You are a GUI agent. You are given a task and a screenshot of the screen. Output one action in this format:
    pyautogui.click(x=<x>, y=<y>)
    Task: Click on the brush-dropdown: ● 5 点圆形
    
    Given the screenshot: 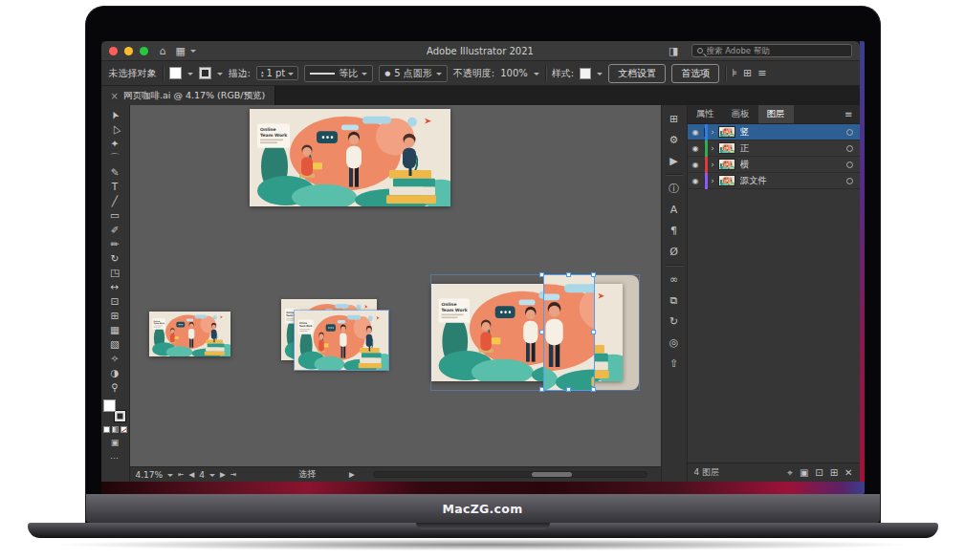 What is the action you would take?
    pyautogui.click(x=413, y=74)
    